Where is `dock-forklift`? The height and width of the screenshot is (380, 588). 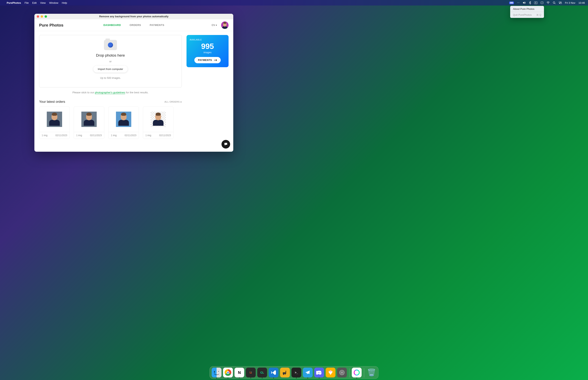
dock-forklift is located at coordinates (285, 373).